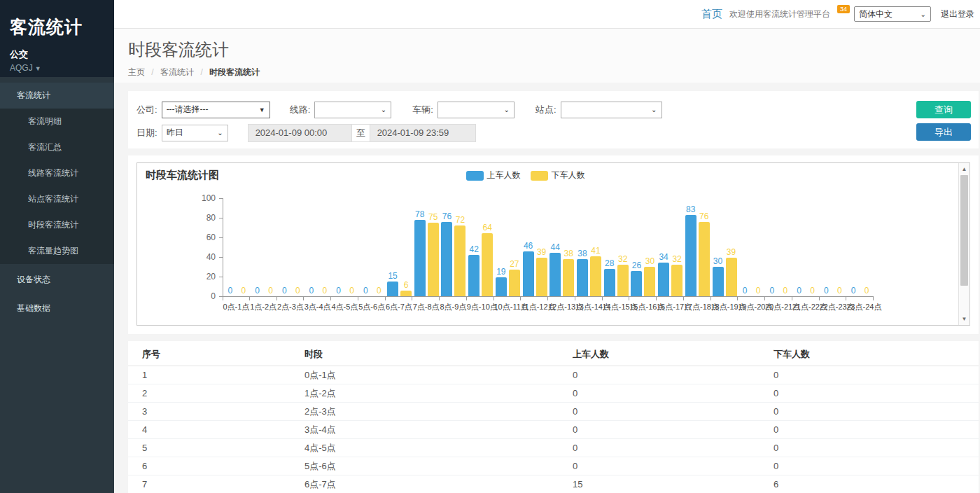 The width and height of the screenshot is (980, 493). I want to click on bar-group-23点-24点: 00, so click(860, 247).